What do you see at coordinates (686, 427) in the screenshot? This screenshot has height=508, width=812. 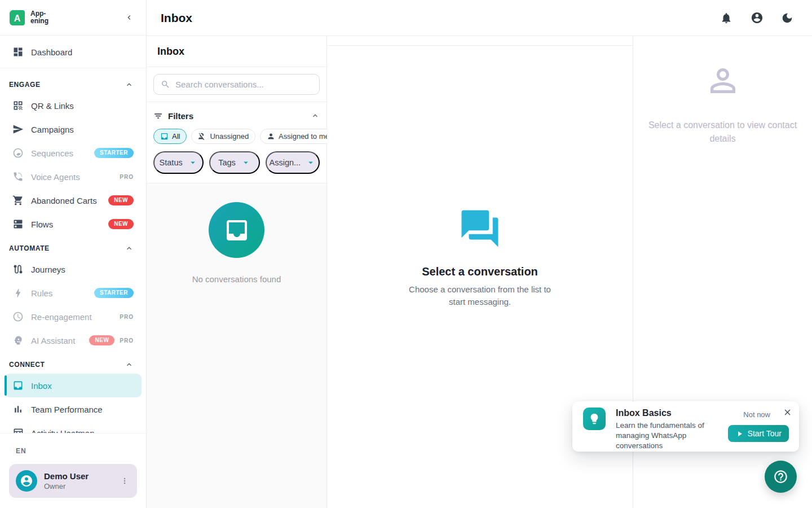 I see `tour-card: Inbox Basics Learn the fundamentals of m…` at bounding box center [686, 427].